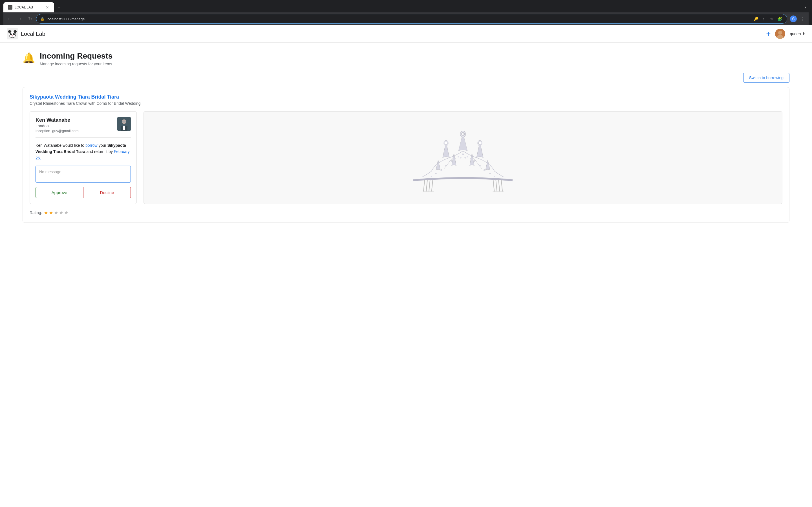  I want to click on star-1: ★, so click(46, 213).